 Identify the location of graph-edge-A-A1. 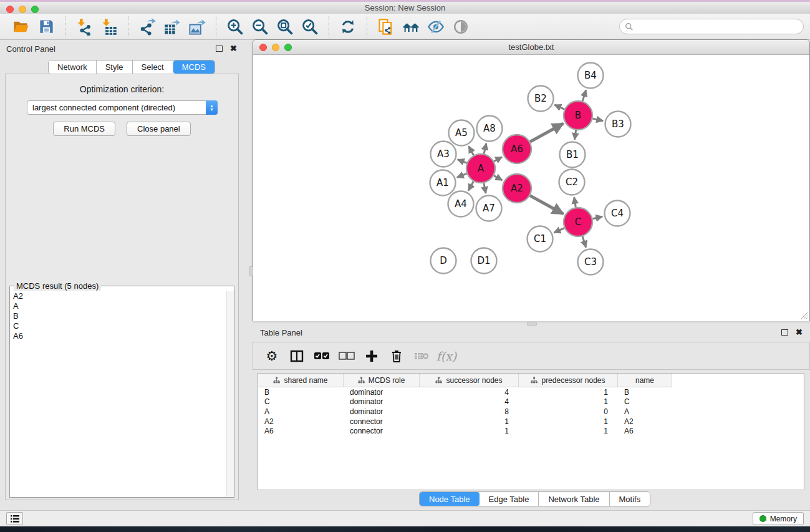
(462, 175).